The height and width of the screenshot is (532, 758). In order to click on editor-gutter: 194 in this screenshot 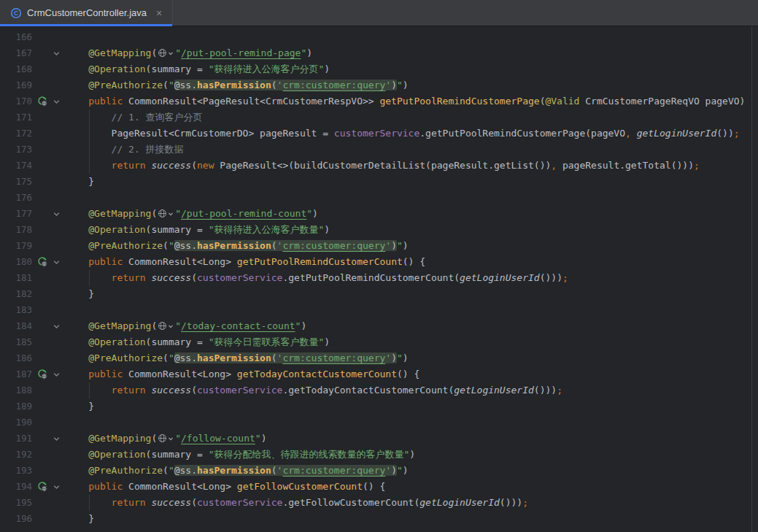, I will do `click(33, 487)`.